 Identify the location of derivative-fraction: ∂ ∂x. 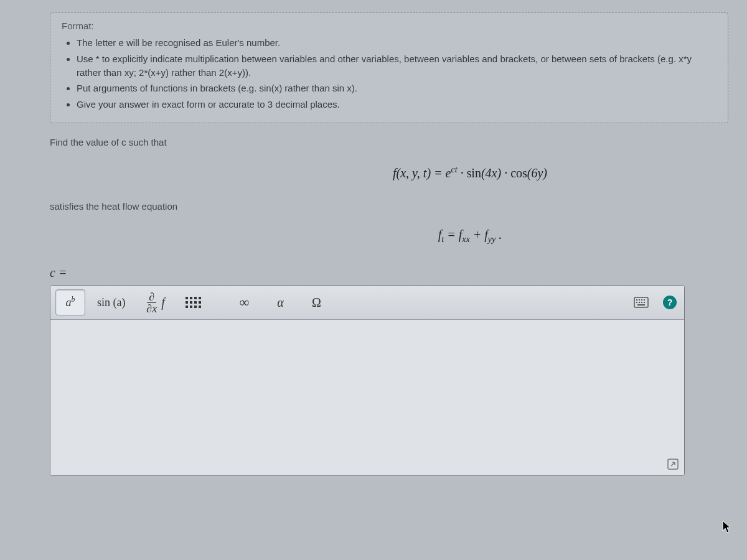
(152, 302).